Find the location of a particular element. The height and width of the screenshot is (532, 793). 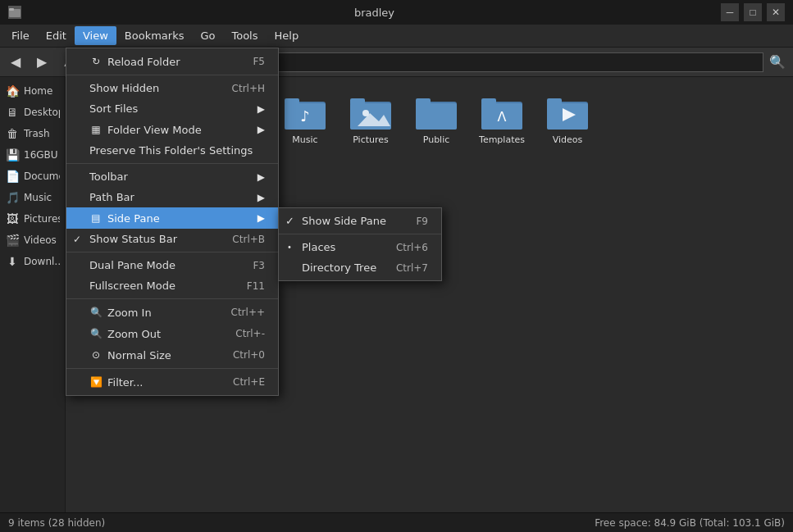

app-icon is located at coordinates (15, 12).